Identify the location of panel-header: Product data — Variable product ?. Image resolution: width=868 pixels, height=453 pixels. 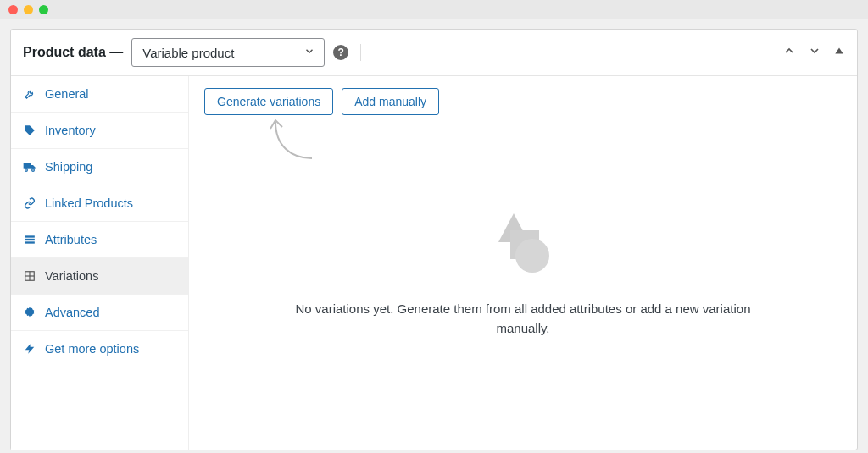
(434, 52).